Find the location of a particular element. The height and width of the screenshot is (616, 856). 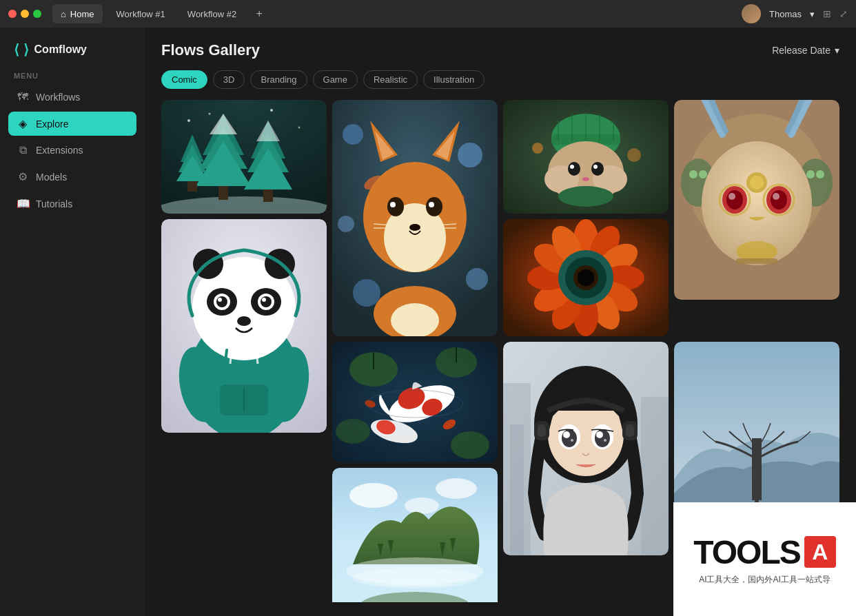

avatar is located at coordinates (751, 14).